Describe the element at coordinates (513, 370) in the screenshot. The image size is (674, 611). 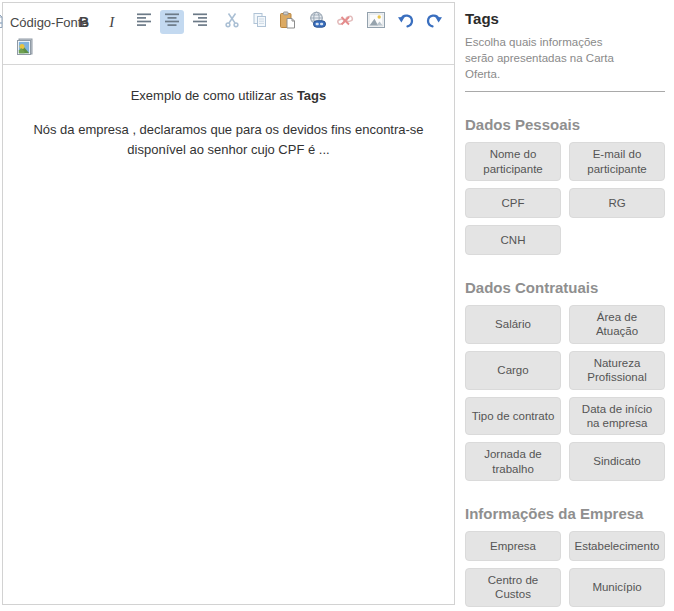
I see `tag-button: Cargo` at that location.